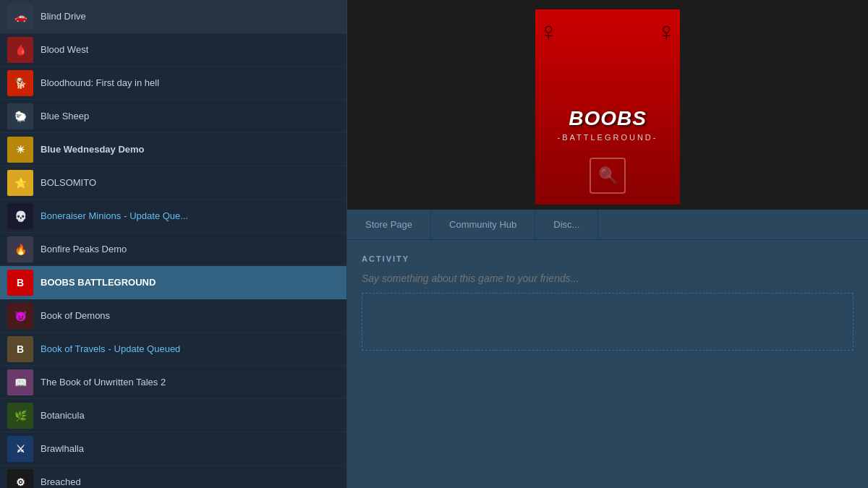 The image size is (868, 488). I want to click on tab-discussions: Disc..., so click(567, 224).